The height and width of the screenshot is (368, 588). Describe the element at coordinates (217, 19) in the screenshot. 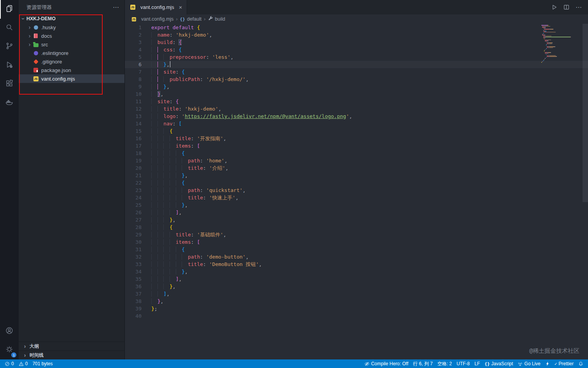

I see `breadcrumb-item-build: build` at that location.